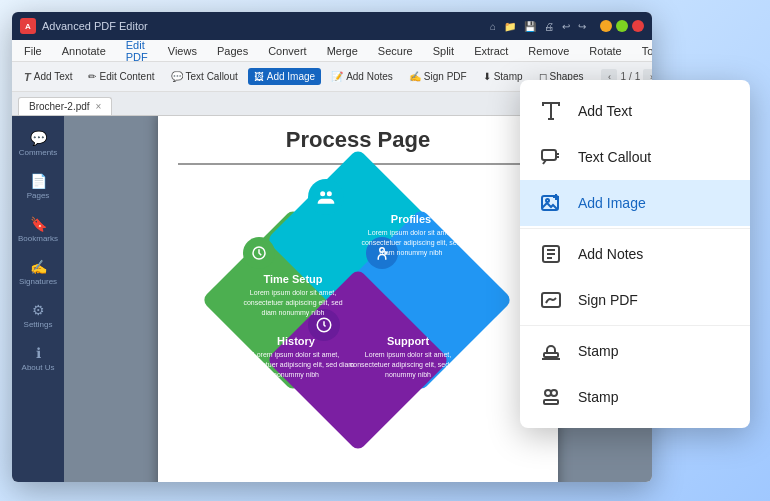  I want to click on menu-remove: Remove, so click(548, 51).